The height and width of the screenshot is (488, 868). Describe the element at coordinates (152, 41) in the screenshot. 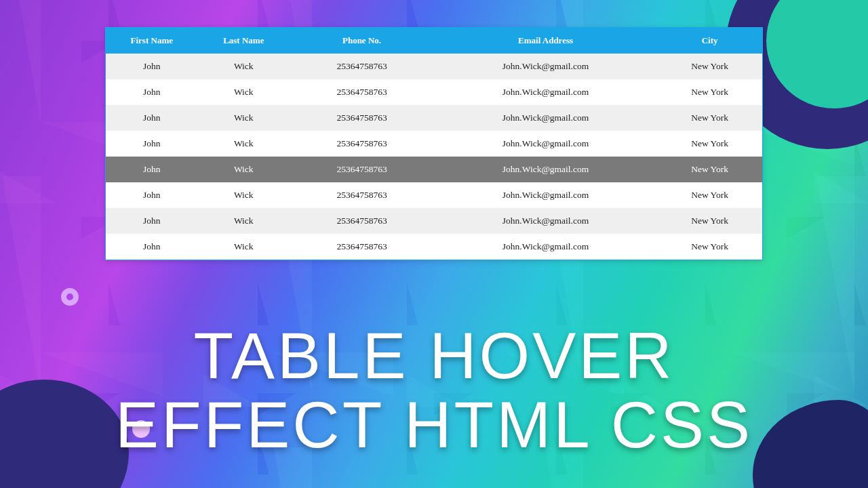

I see `col-first-name: First Name` at that location.